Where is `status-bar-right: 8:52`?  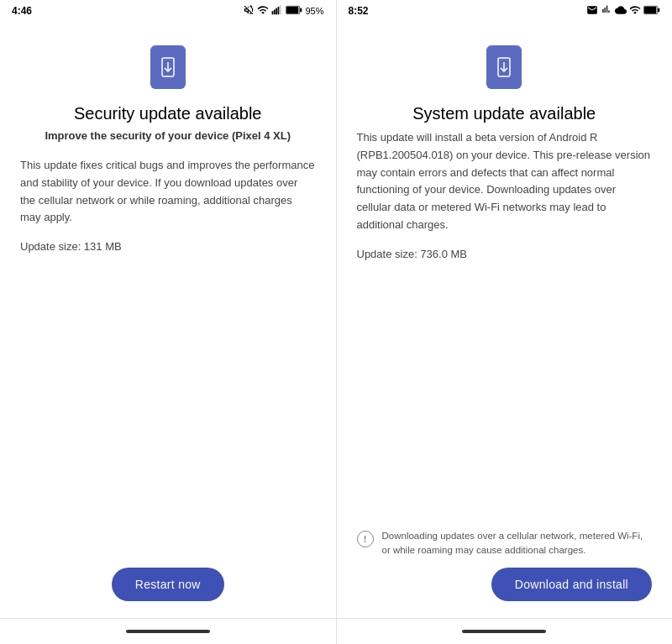 status-bar-right: 8:52 is located at coordinates (505, 10).